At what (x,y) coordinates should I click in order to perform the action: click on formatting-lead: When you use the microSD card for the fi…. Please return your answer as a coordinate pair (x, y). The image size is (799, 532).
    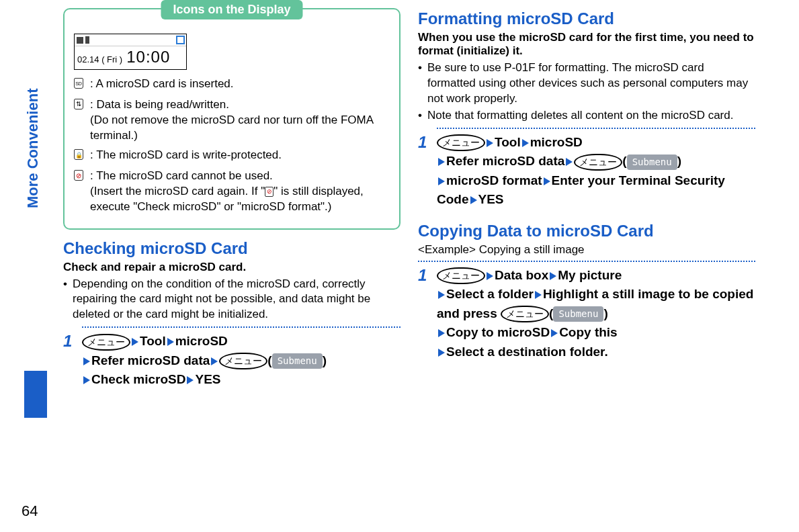
    Looking at the image, I should click on (587, 44).